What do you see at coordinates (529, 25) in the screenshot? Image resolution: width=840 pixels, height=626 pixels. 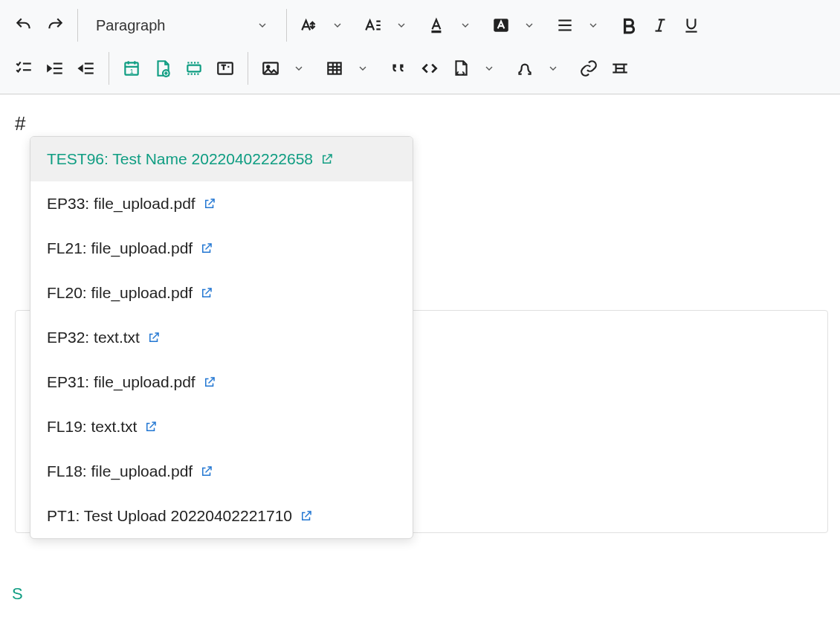 I see `highlight-menu` at bounding box center [529, 25].